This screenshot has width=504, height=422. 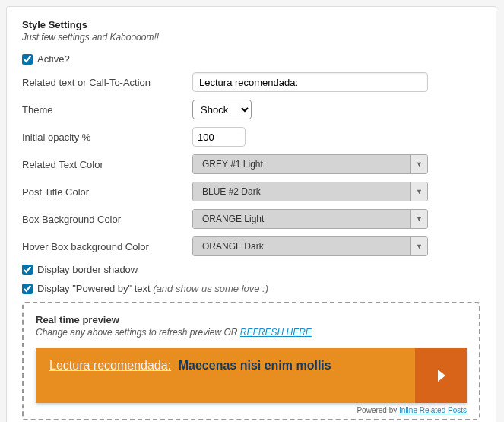 What do you see at coordinates (251, 411) in the screenshot?
I see `powered-by-text: Powered by Inline Related Posts` at bounding box center [251, 411].